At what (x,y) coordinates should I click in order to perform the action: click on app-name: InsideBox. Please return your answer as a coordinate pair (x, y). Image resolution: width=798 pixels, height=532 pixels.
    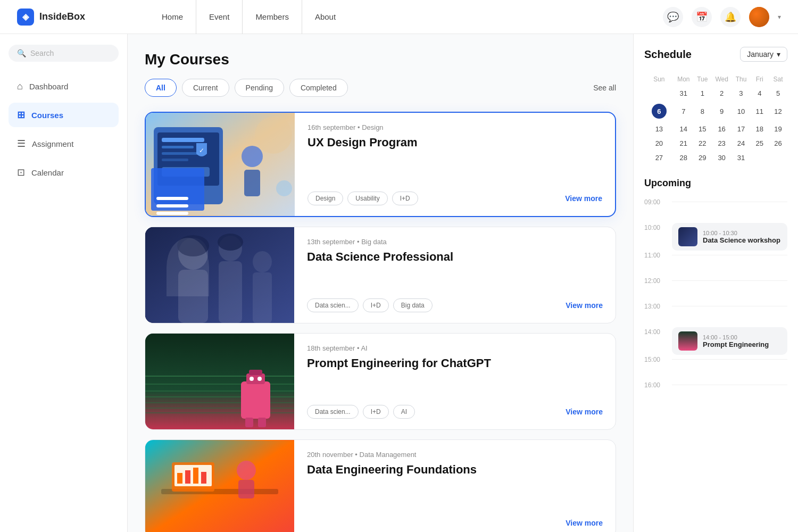
    Looking at the image, I should click on (62, 17).